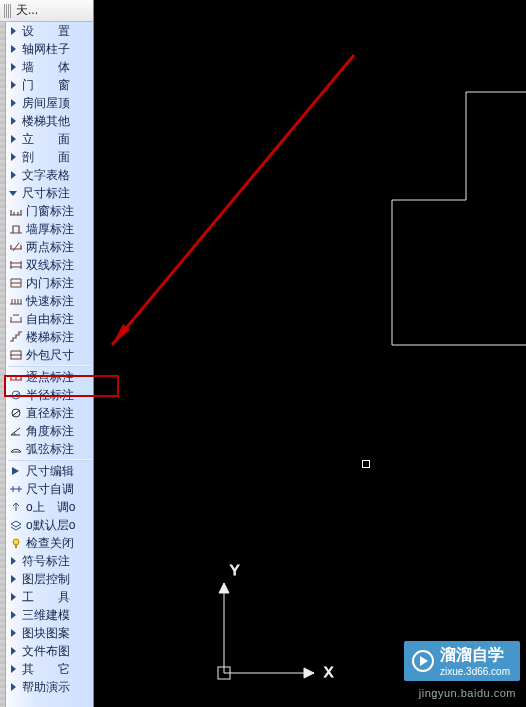  What do you see at coordinates (50, 49) in the screenshot?
I see `cat-axis-column: 轴网柱子` at bounding box center [50, 49].